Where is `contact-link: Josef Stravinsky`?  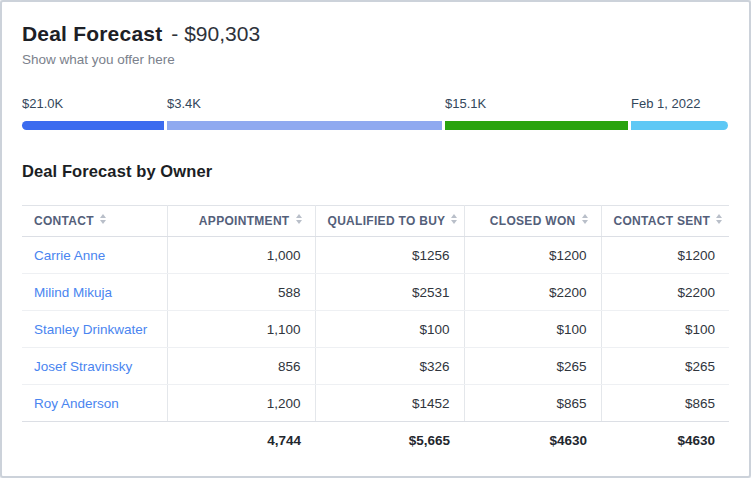
contact-link: Josef Stravinsky is located at coordinates (83, 366).